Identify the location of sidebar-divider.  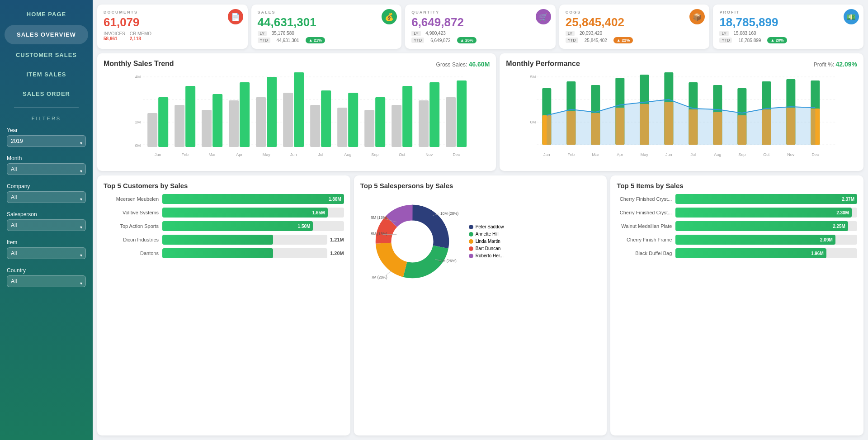
(47, 108).